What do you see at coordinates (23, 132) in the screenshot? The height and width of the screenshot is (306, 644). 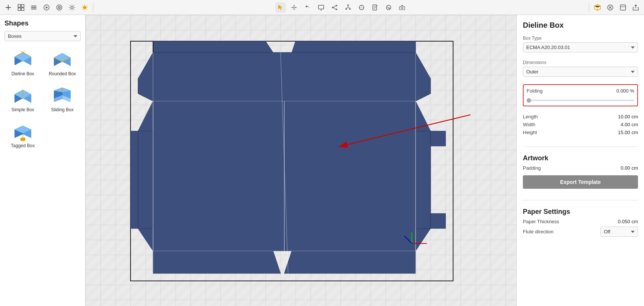 I see `tagged-box-icon` at bounding box center [23, 132].